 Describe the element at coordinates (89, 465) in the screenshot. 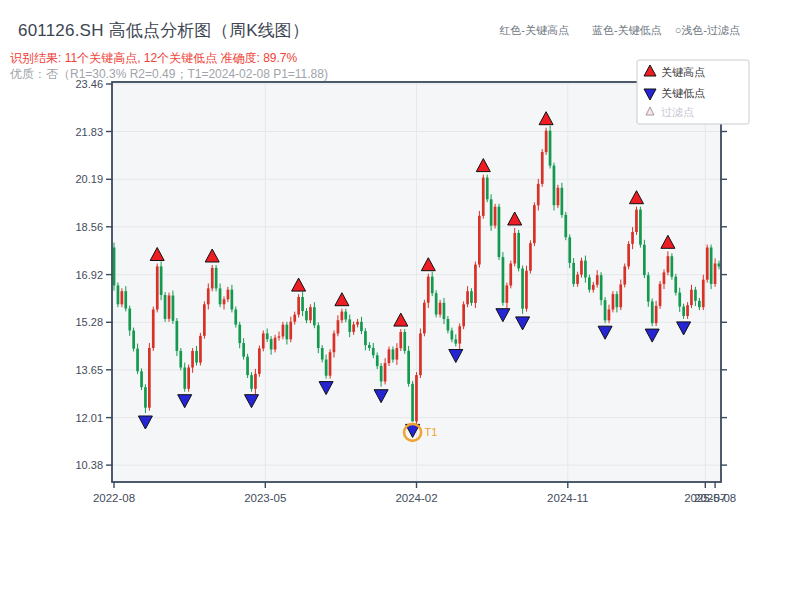

I see `y-tick-label: 10.38` at that location.